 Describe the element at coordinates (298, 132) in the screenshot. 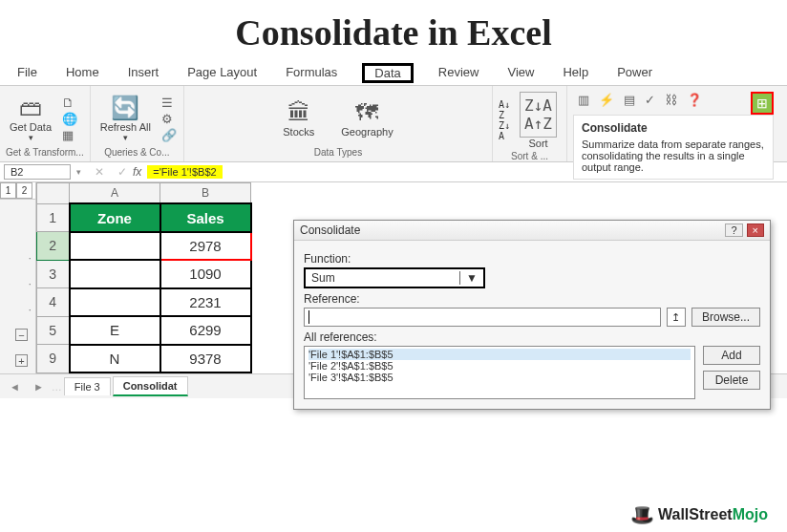

I see `stocks-label: Stocks` at that location.